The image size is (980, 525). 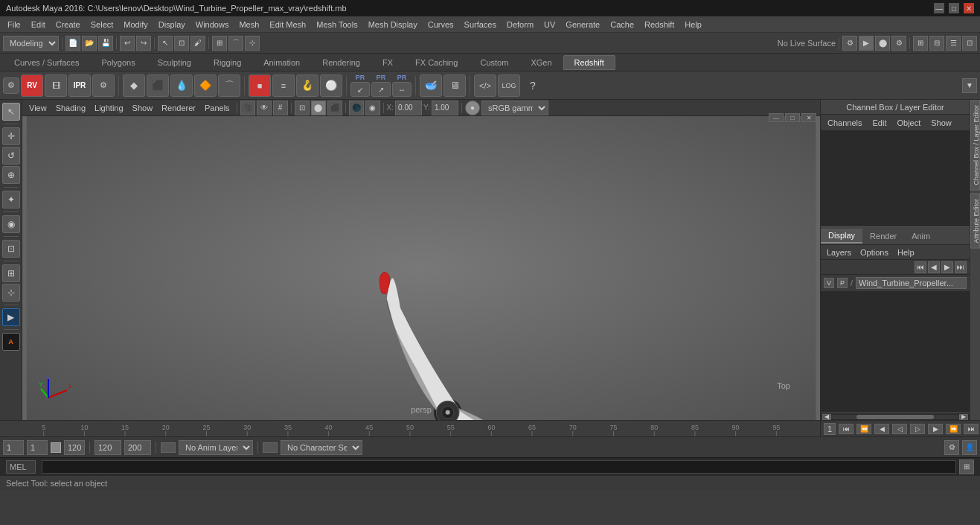 What do you see at coordinates (937, 43) in the screenshot?
I see `ui-layout2-button: ⊟` at bounding box center [937, 43].